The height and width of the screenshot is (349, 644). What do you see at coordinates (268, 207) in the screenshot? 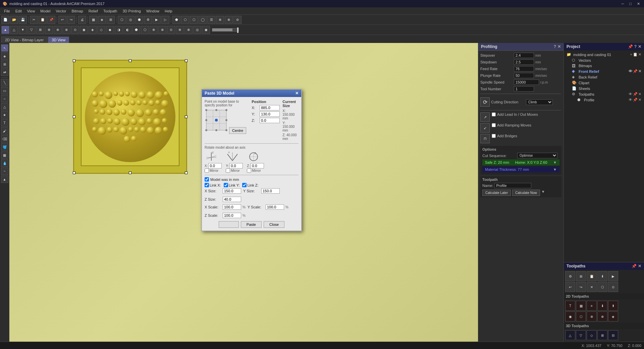
I see `y-scale-row: Y Scale: %` at bounding box center [268, 207].